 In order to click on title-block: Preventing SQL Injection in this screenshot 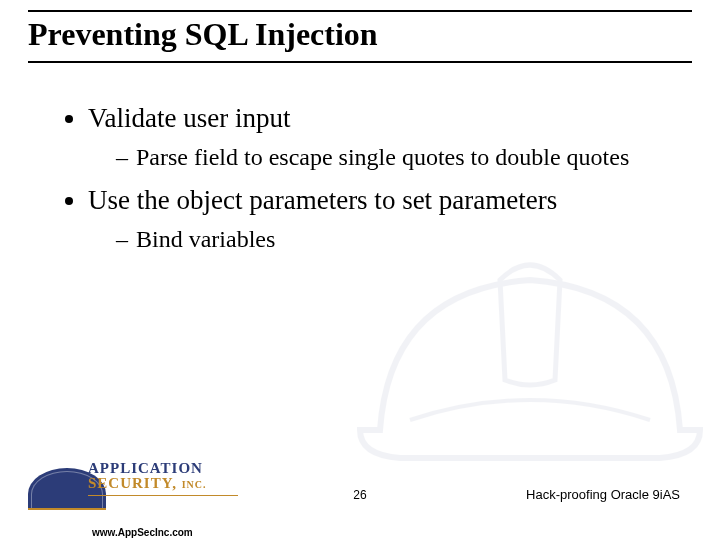, I will do `click(360, 36)`.